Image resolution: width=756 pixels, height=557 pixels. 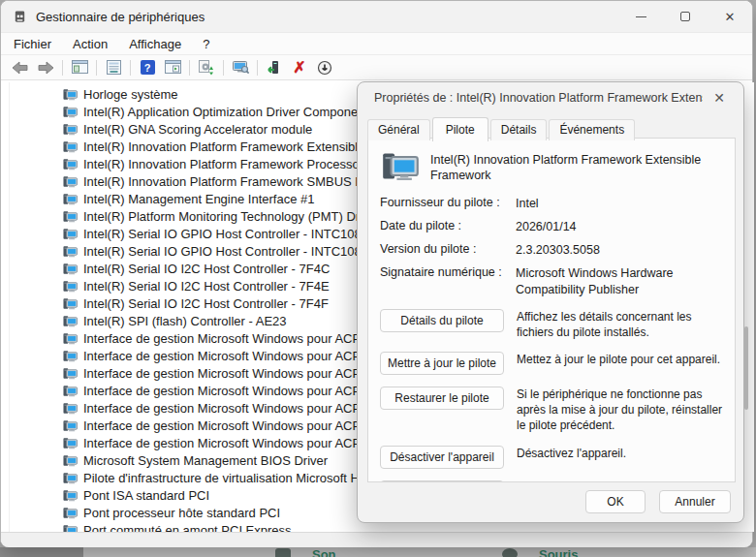 I want to click on help-icon: ?, so click(x=147, y=68).